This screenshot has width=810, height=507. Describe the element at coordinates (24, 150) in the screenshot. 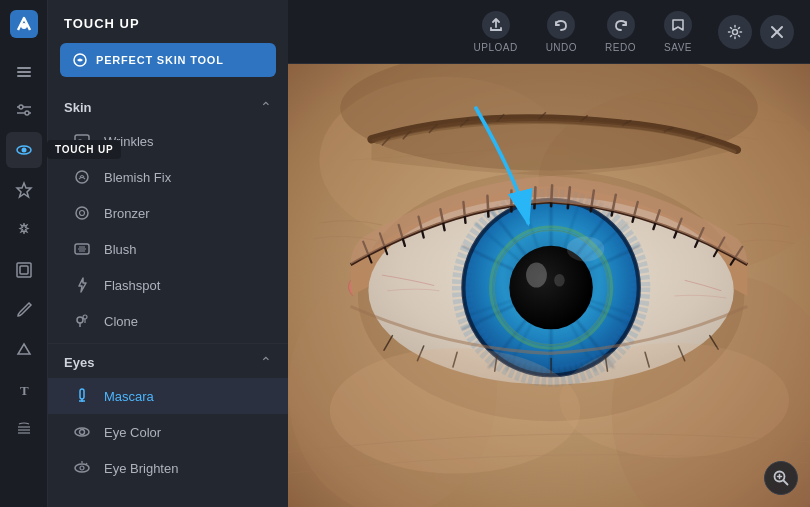

I see `sidebar-item-touch-up` at that location.